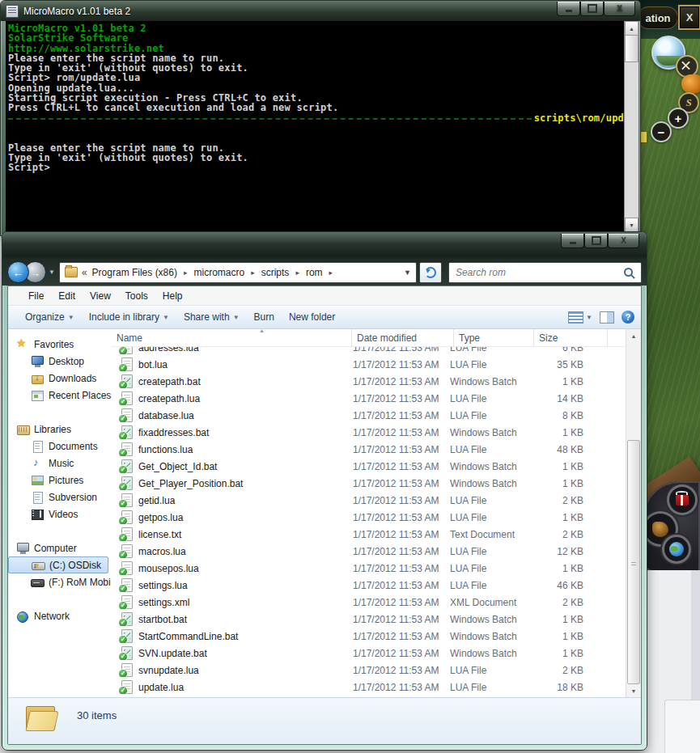  What do you see at coordinates (661, 132) in the screenshot?
I see `minimap-zoom-out-button: −` at bounding box center [661, 132].